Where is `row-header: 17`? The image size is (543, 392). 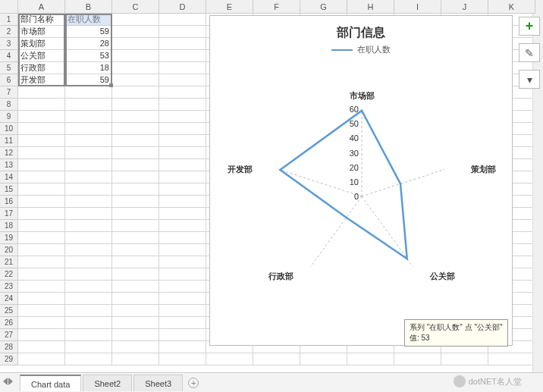
row-header: 17 is located at coordinates (9, 214).